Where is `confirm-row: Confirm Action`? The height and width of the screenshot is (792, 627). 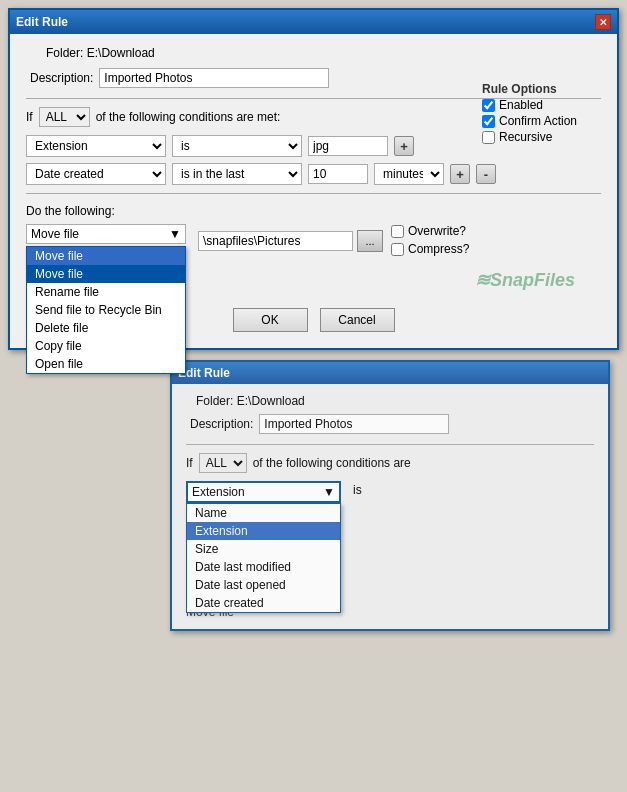
confirm-row: Confirm Action is located at coordinates (530, 121).